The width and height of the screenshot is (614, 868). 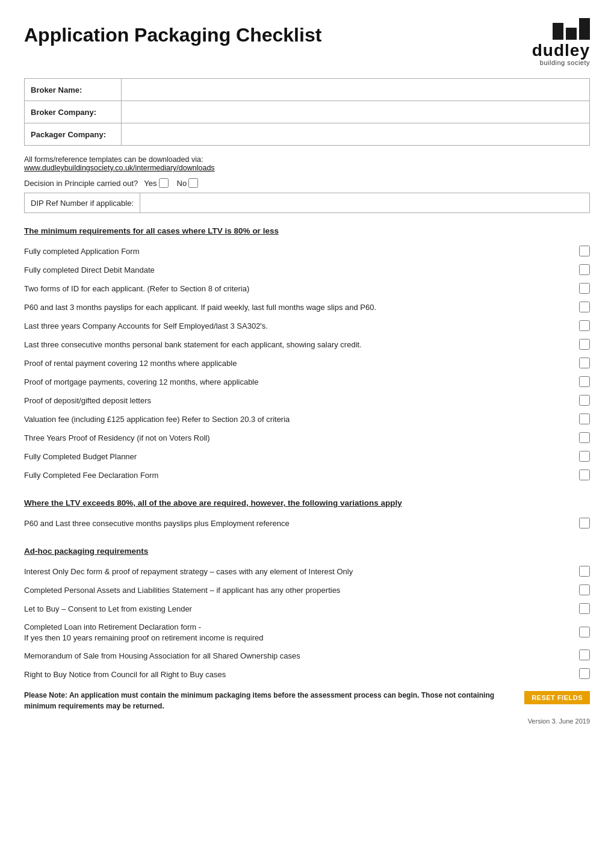 What do you see at coordinates (561, 51) in the screenshot?
I see `logo-text-main: dudley` at bounding box center [561, 51].